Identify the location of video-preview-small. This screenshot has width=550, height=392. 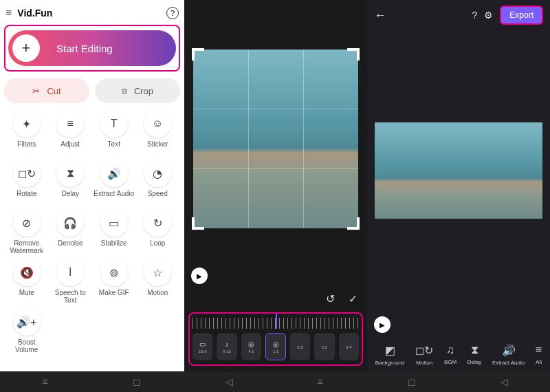
(459, 171).